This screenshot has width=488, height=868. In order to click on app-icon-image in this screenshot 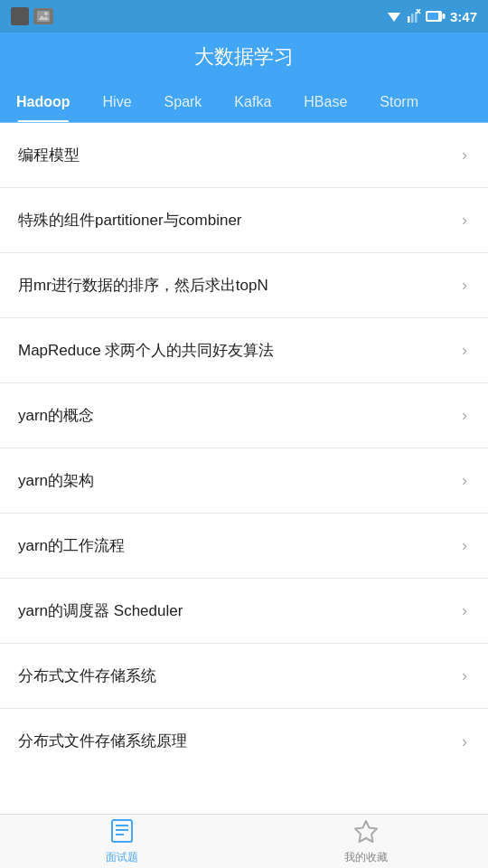, I will do `click(43, 16)`.